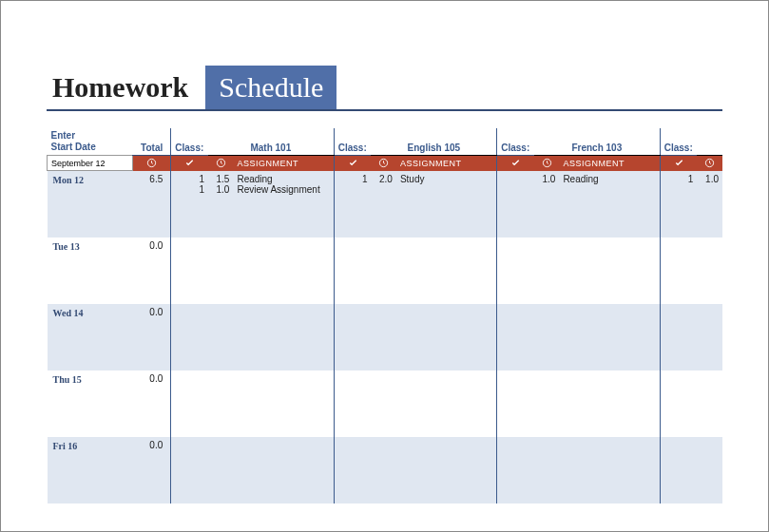 The height and width of the screenshot is (532, 769). I want to click on class-name-1: Math 101, so click(271, 142).